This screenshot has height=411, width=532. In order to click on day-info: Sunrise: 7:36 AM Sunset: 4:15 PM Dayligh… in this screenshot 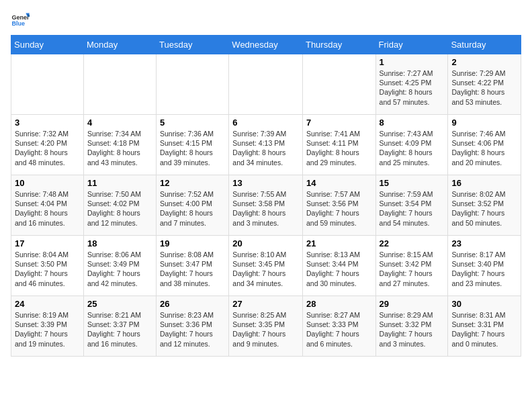, I will do `click(192, 148)`.